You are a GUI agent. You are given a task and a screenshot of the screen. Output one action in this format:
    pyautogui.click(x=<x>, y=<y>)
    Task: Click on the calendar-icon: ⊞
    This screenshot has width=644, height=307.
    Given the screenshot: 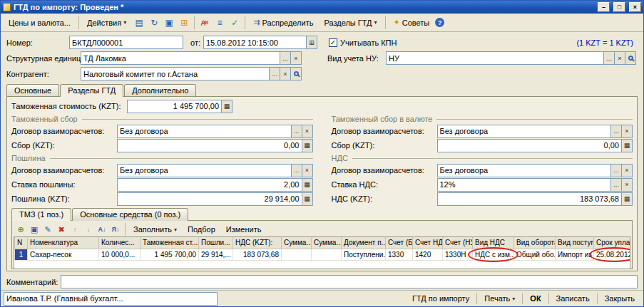 What is the action you would take?
    pyautogui.click(x=312, y=43)
    